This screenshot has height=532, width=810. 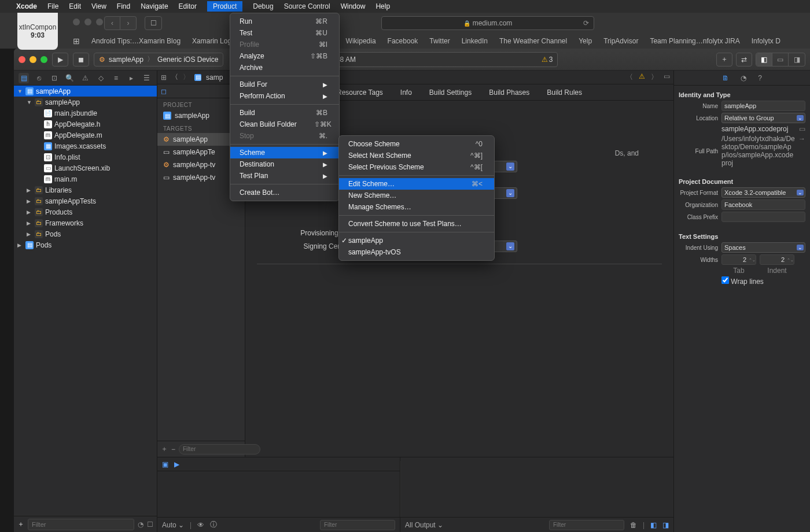 I want to click on forward-button: 〉, so click(x=186, y=77).